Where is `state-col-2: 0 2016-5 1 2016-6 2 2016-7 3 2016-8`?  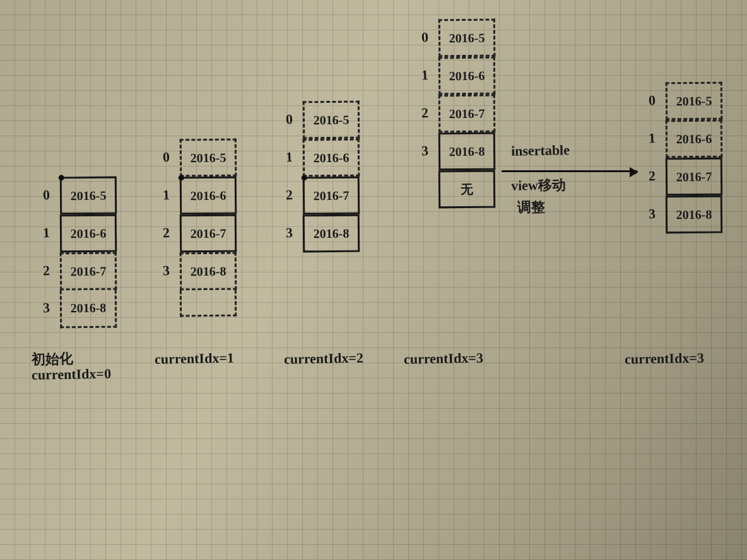
state-col-2: 0 2016-5 1 2016-6 2 2016-7 3 2016-8 is located at coordinates (331, 177).